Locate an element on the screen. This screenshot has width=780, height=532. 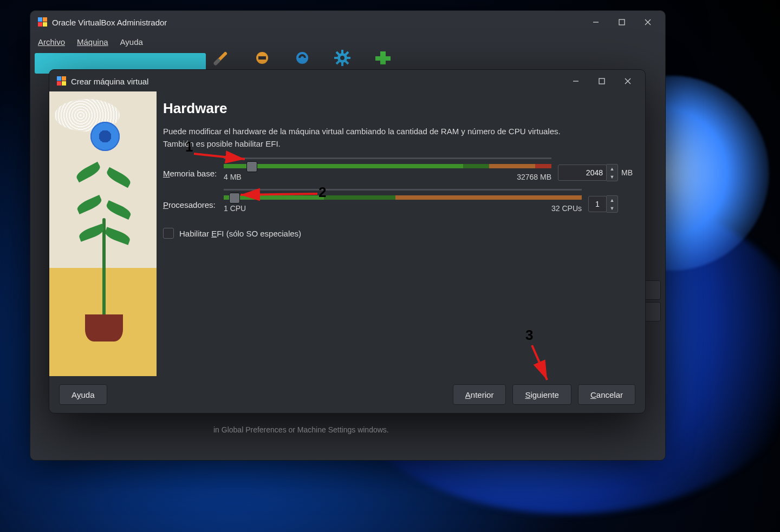
dialog-heading: Hardware is located at coordinates (399, 108).